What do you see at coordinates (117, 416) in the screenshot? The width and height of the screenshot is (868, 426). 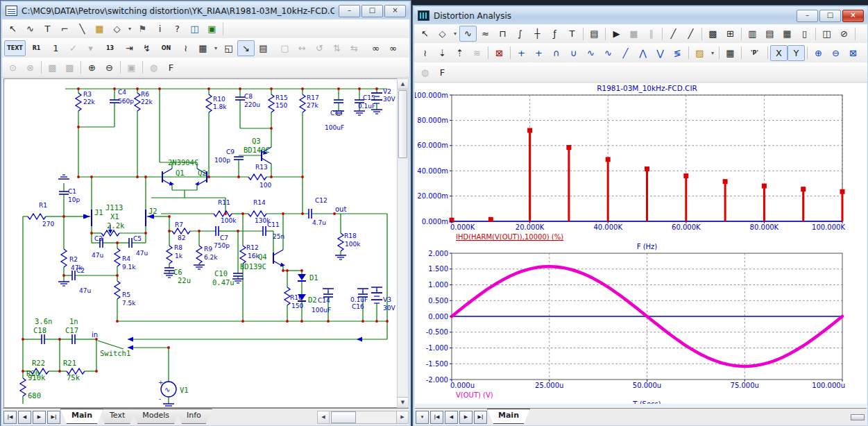 I see `tab-text: Text` at bounding box center [117, 416].